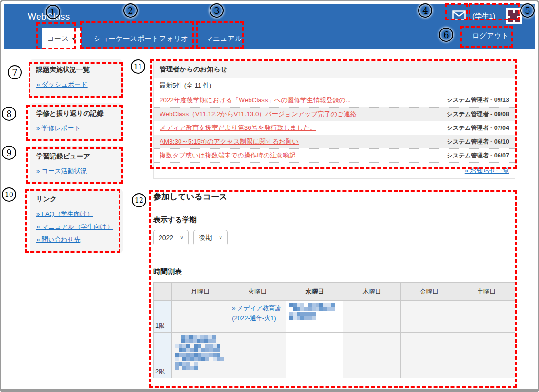  I want to click on header-bar: WebClass コース ▼ ショーケースポートフォリオ マニュアル (学生1)…, so click(270, 27).